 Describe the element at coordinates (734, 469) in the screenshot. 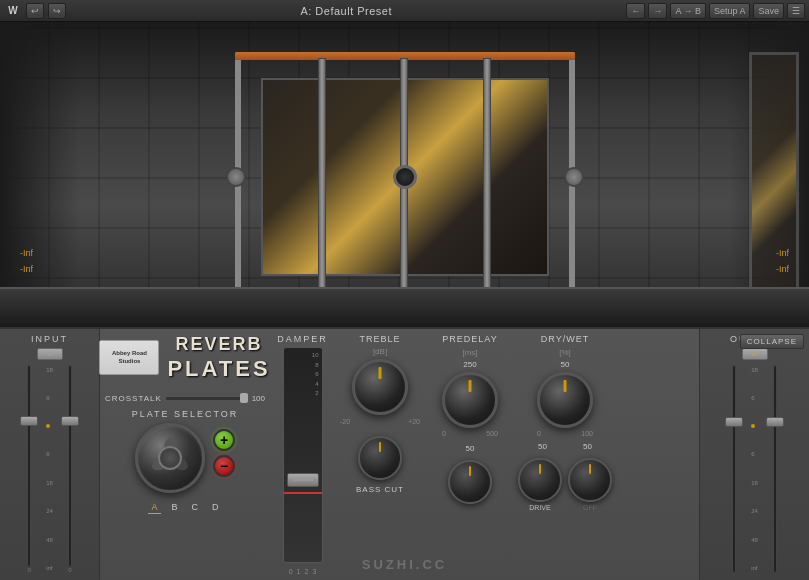

I see `output-fader-left` at that location.